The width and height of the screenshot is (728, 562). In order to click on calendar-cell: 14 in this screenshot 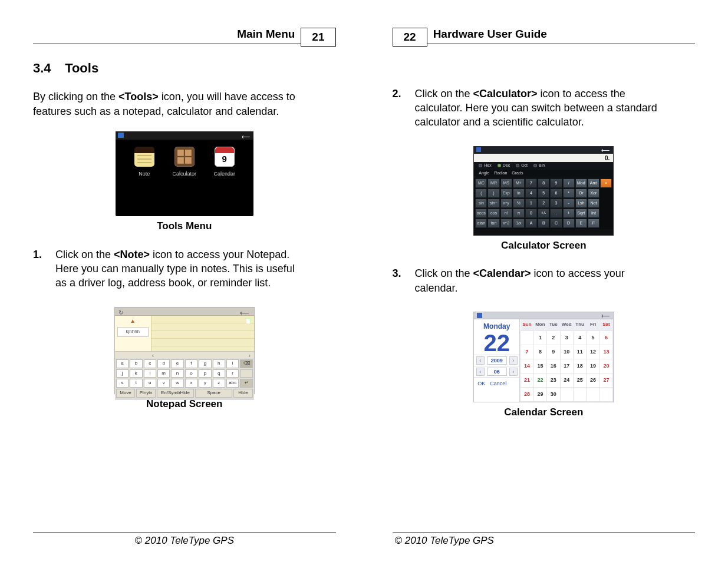, I will do `click(527, 366)`.